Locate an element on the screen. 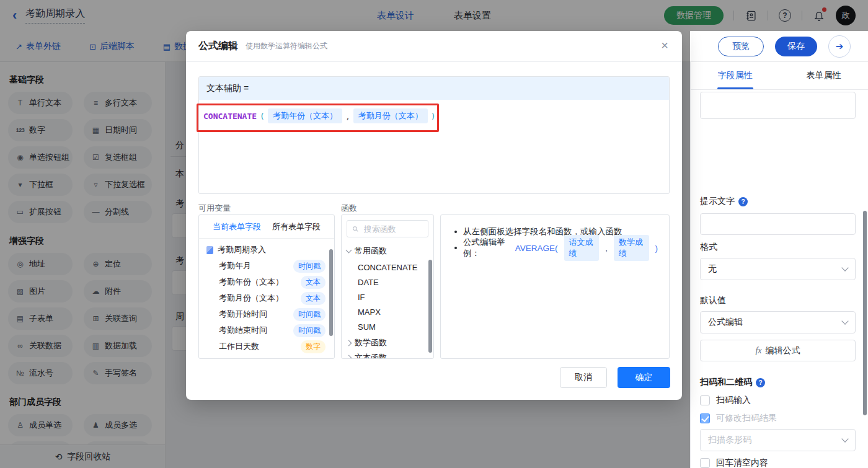 Image resolution: width=868 pixels, height=468 pixels. function-group-common: 常用函数 is located at coordinates (388, 251).